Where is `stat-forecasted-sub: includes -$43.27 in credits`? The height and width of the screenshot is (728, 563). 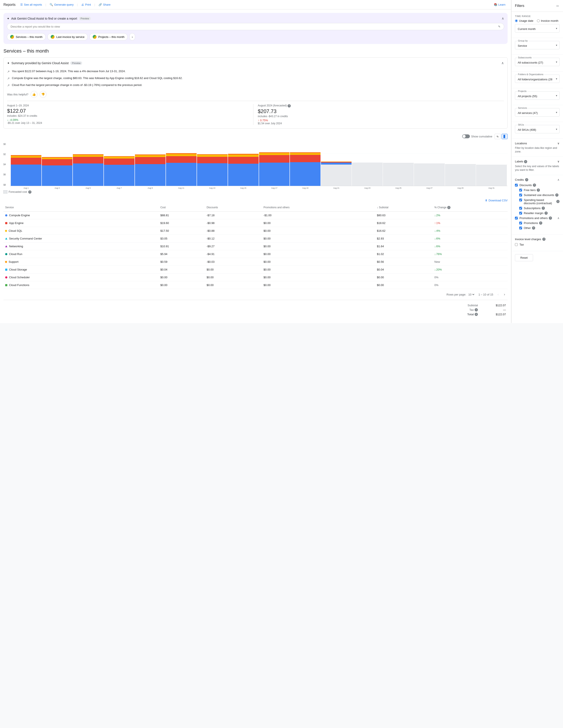
stat-forecasted-sub: includes -$43.27 in credits is located at coordinates (379, 116).